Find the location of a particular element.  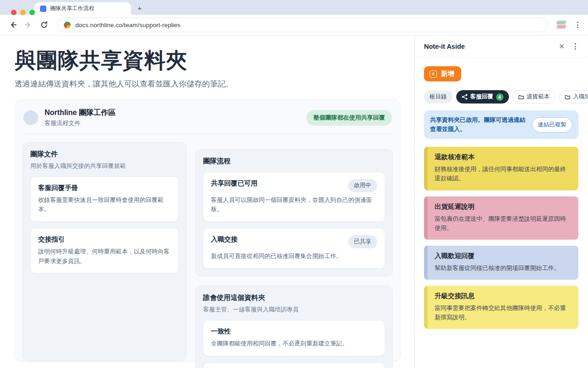

browser-tab-strip: 團隊共享工作流程 + is located at coordinates (294, 7).